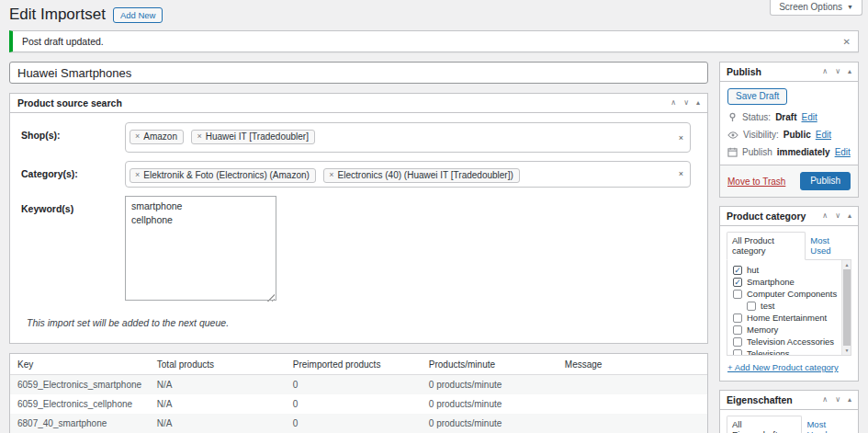  I want to click on tab-all-product-category: All Product category, so click(766, 246).